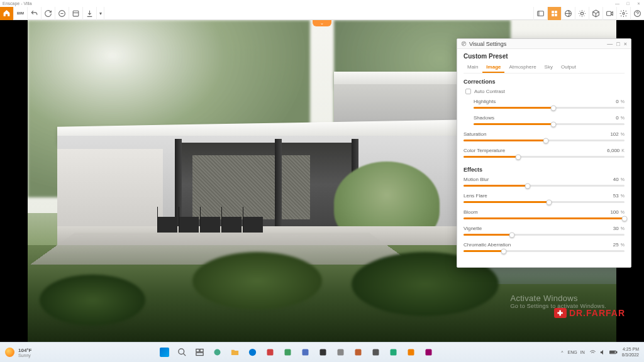 The height and width of the screenshot is (362, 644). I want to click on palette-icon, so click(464, 44).